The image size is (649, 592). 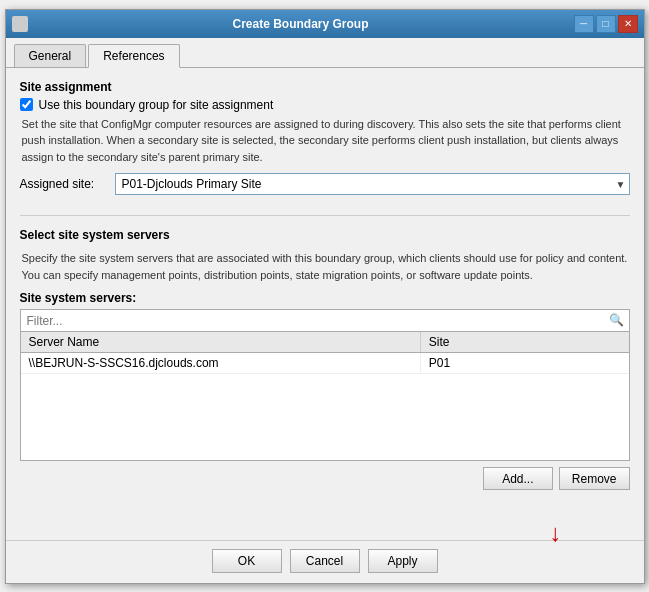 I want to click on title-bar: Create Boundary Group ─ □ ✕, so click(x=325, y=24).